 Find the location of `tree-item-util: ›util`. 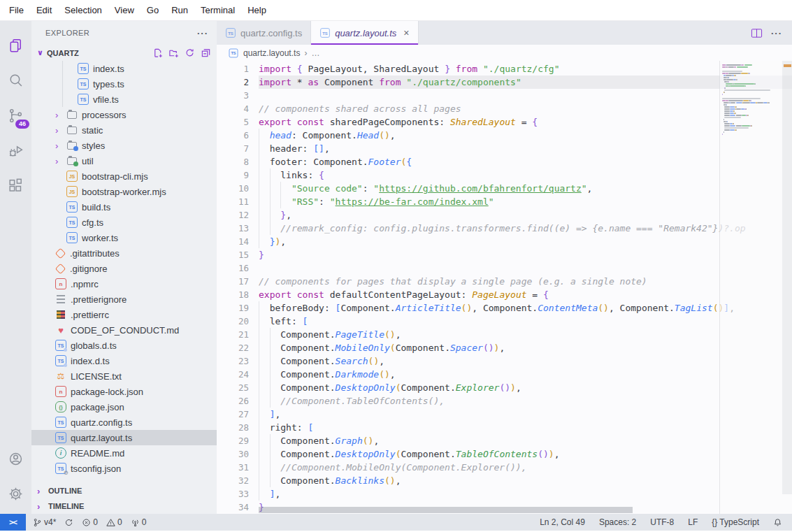

tree-item-util: ›util is located at coordinates (124, 161).